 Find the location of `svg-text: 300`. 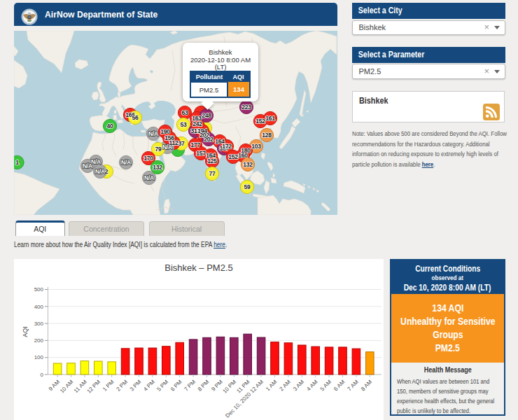

svg-text: 300 is located at coordinates (39, 323).